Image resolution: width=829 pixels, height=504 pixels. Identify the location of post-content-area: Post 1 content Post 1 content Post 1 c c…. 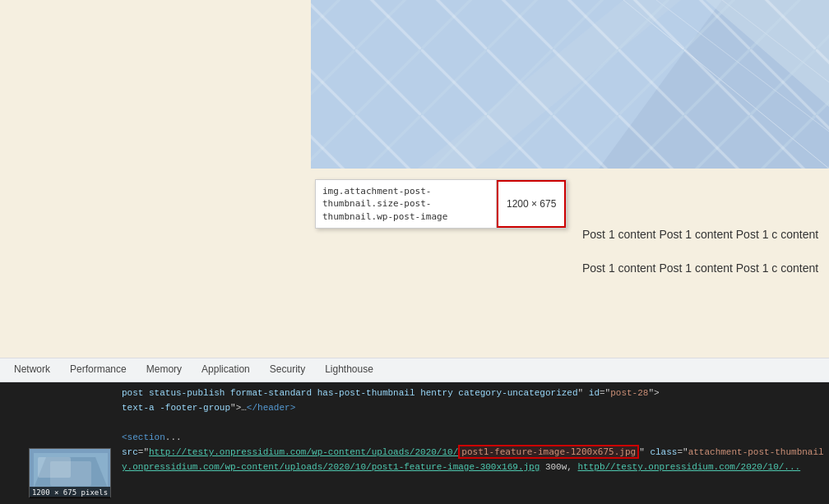
(702, 260).